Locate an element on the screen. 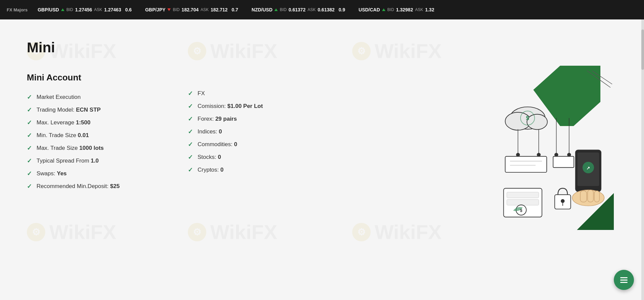 This screenshot has height=300, width=644. feature-left-label-6: Swaps: Yes is located at coordinates (52, 174).